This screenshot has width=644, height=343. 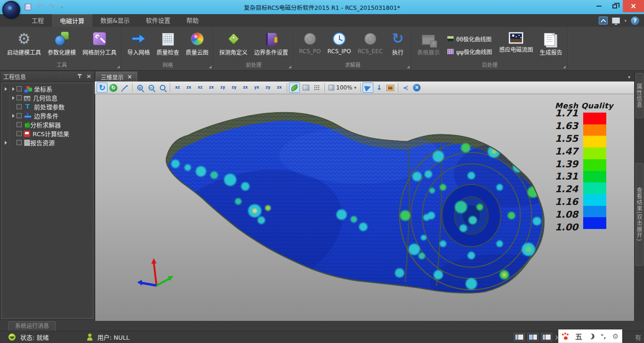 I want to click on view-axis-button-2: zx, so click(x=189, y=88).